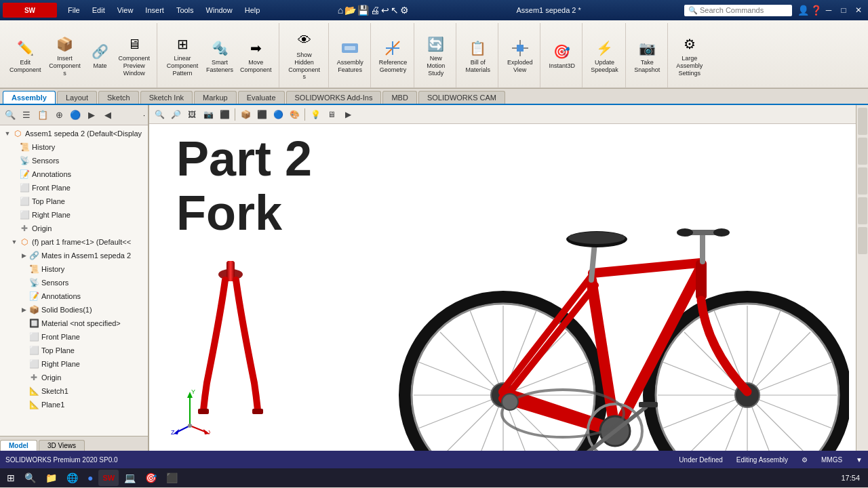 The image size is (868, 488). What do you see at coordinates (108, 478) in the screenshot?
I see `taskbar-solidworks: SW` at bounding box center [108, 478].